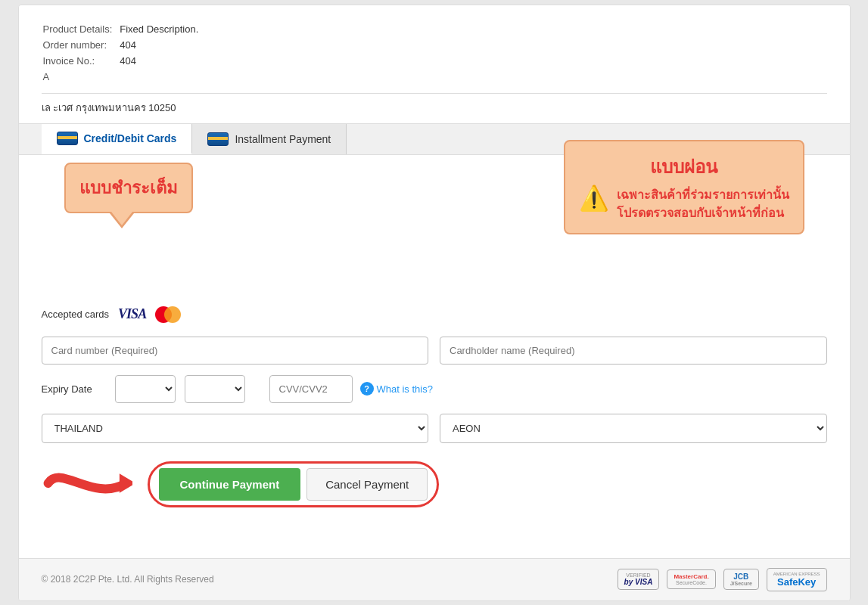 The image size is (868, 605). I want to click on warning-row: ⚠️ เฉพาะสินค้าที่ร่วมรายการเท่านั้น โปรด…, so click(684, 204).